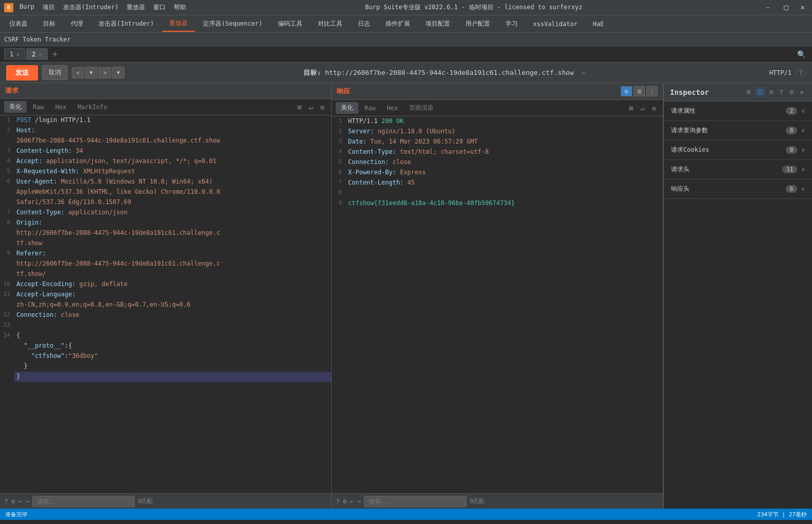 The image size is (812, 524). Describe the element at coordinates (118, 73) in the screenshot. I see `next-down-button: ▾` at that location.